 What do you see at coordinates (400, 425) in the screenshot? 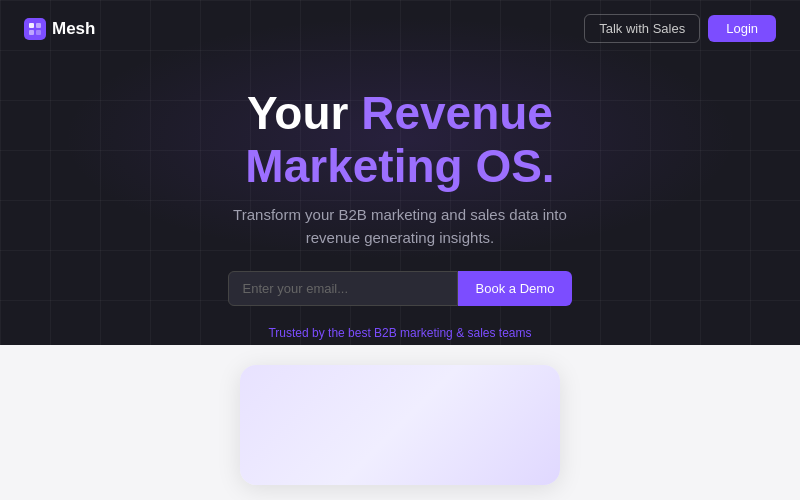
I see `card-preview` at bounding box center [400, 425].